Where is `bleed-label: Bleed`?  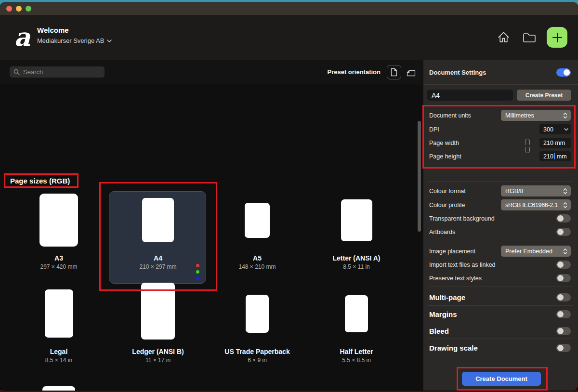
bleed-label: Bleed is located at coordinates (439, 331).